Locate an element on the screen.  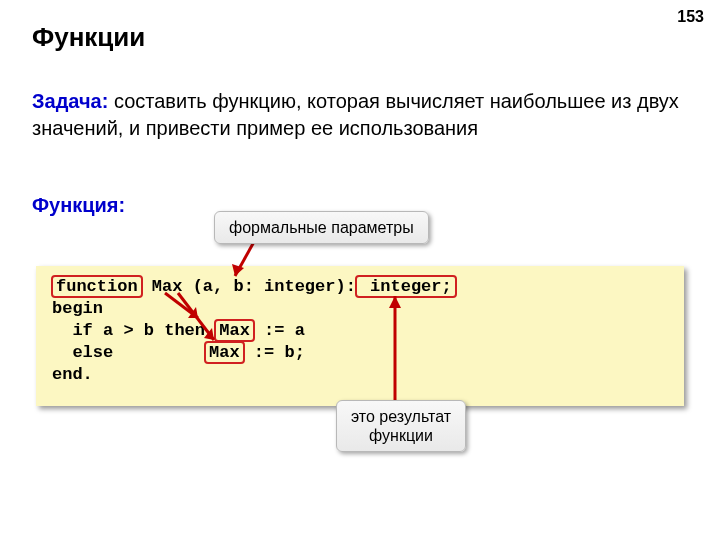
code-begin: begin is located at coordinates (78, 308).